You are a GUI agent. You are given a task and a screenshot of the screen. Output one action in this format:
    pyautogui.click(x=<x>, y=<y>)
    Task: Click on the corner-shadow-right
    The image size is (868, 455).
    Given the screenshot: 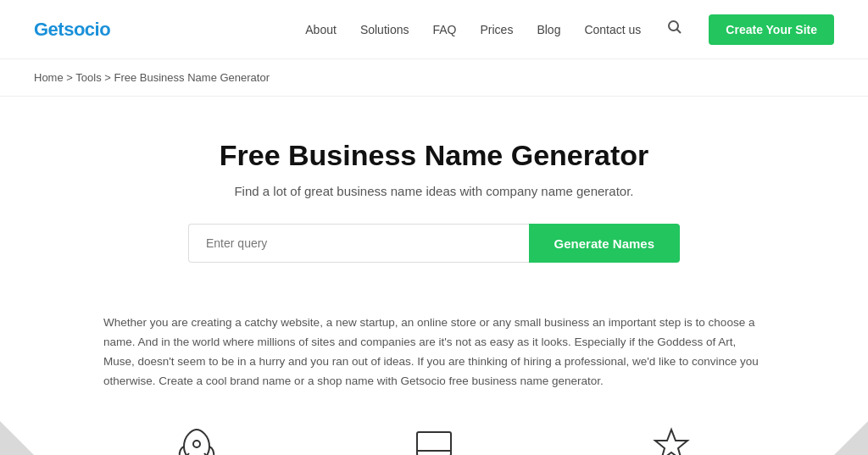 What is the action you would take?
    pyautogui.click(x=851, y=438)
    